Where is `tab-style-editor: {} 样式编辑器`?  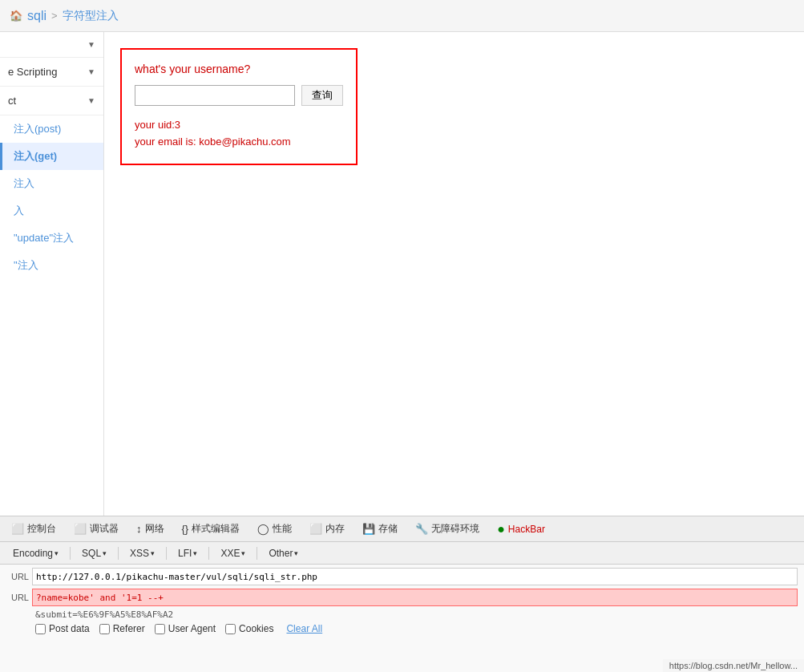 tab-style-editor: {} 样式编辑器 is located at coordinates (212, 529).